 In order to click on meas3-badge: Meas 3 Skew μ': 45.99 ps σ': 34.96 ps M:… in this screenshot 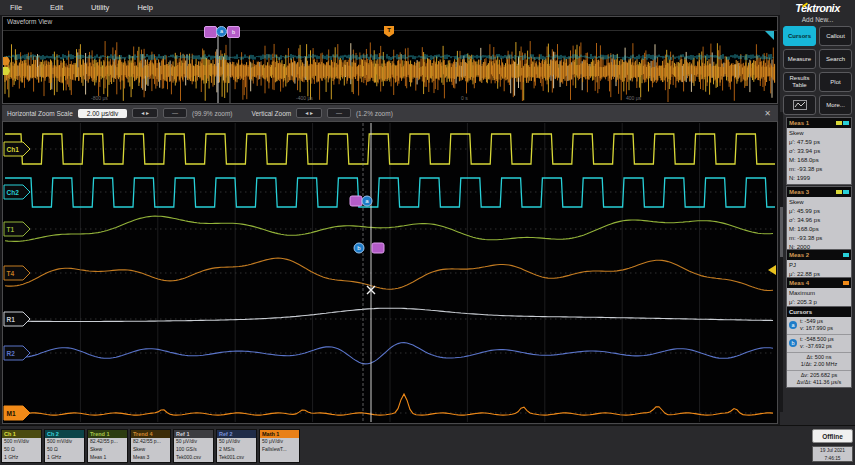, I will do `click(819, 220)`.